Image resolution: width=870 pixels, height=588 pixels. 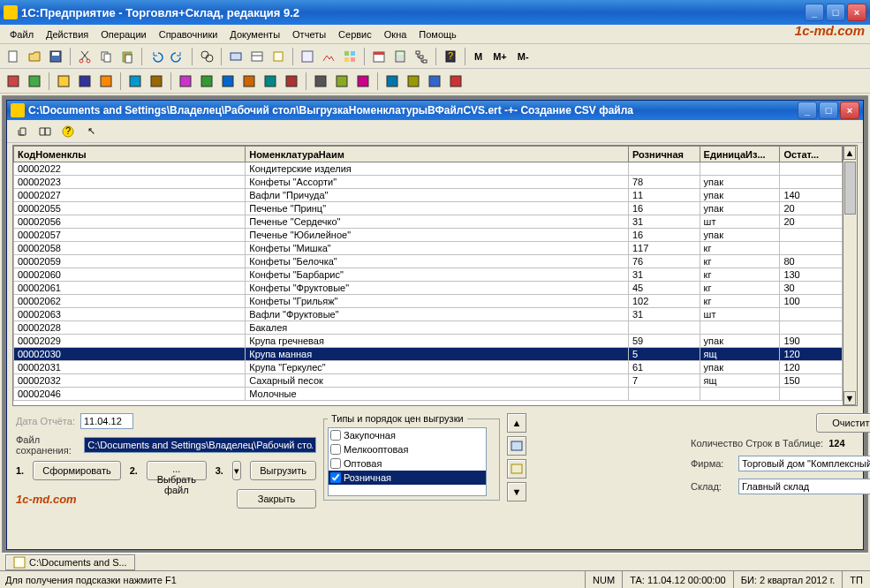 What do you see at coordinates (428, 249) in the screenshot?
I see `table-row: 00002058Конфеты "Мишка"117кг` at bounding box center [428, 249].